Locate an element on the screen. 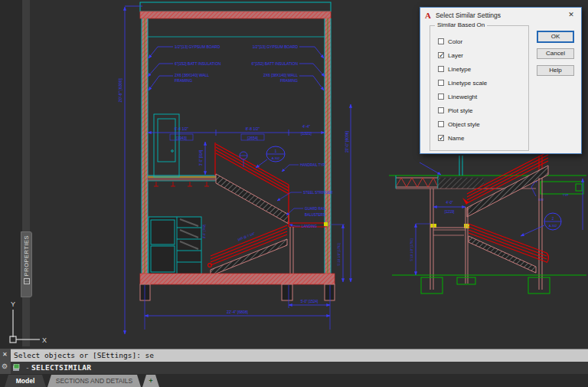 The width and height of the screenshot is (588, 387). dim-right-overall: 20'-0" [6096] 5'-10 1/2" [1791] is located at coordinates (341, 193).